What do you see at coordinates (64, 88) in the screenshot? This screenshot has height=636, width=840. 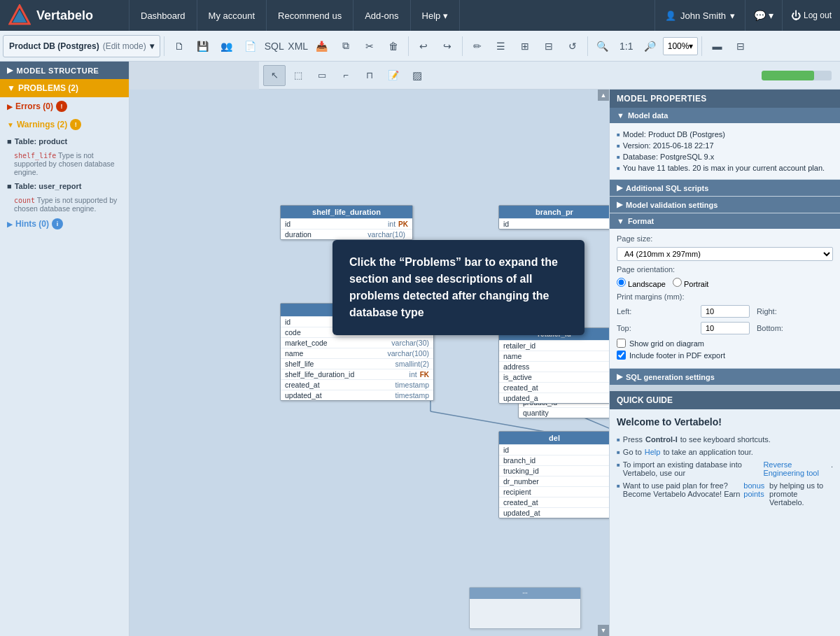 I see `problems-bar: ▼ PROBLEMS (2)` at bounding box center [64, 88].